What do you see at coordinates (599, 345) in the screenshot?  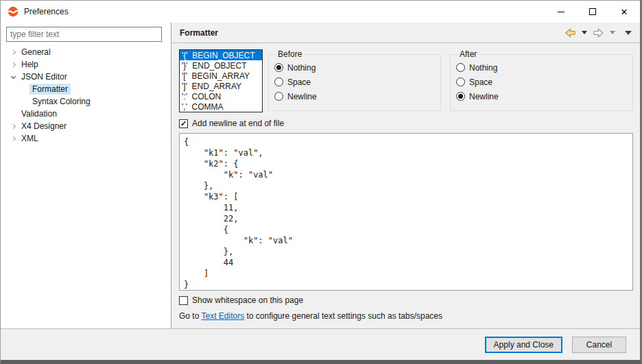 I see `cancel-button: Cancel` at bounding box center [599, 345].